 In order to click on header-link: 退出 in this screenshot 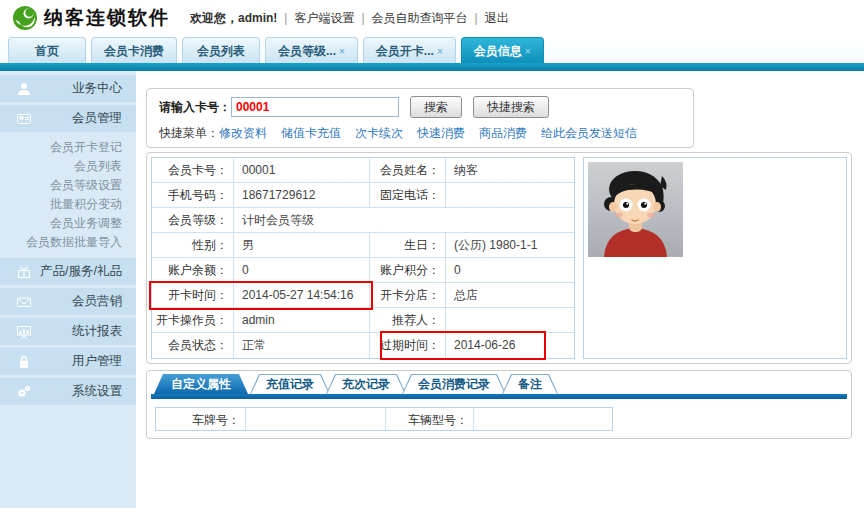, I will do `click(497, 18)`.